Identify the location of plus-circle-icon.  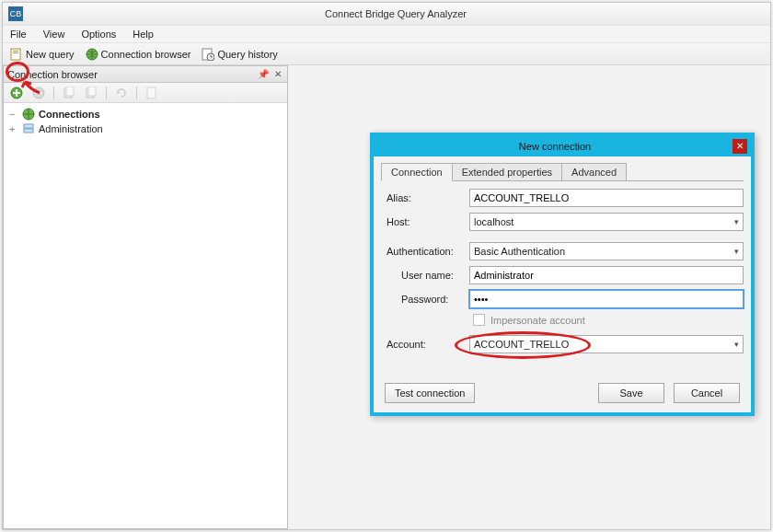
(17, 93).